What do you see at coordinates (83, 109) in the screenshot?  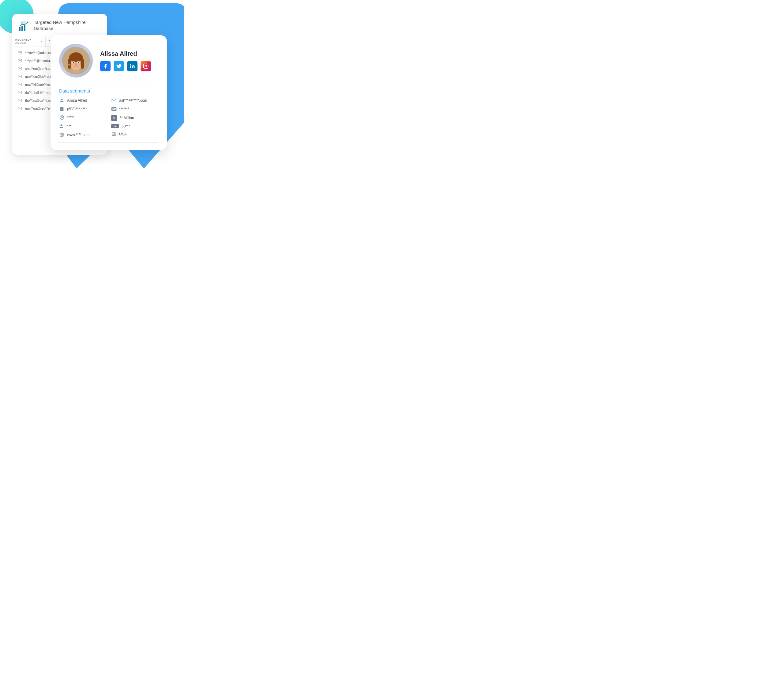 I see `data-item-phone: (608)***-****` at bounding box center [83, 109].